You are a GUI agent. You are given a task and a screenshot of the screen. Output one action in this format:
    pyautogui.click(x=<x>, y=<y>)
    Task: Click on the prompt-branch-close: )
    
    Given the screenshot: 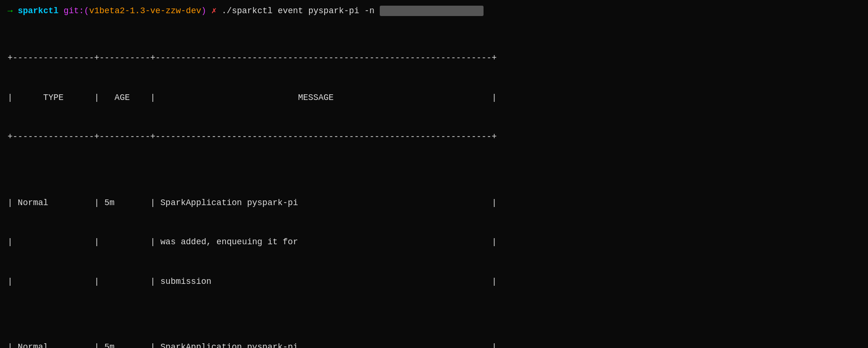 What is the action you would take?
    pyautogui.click(x=204, y=11)
    